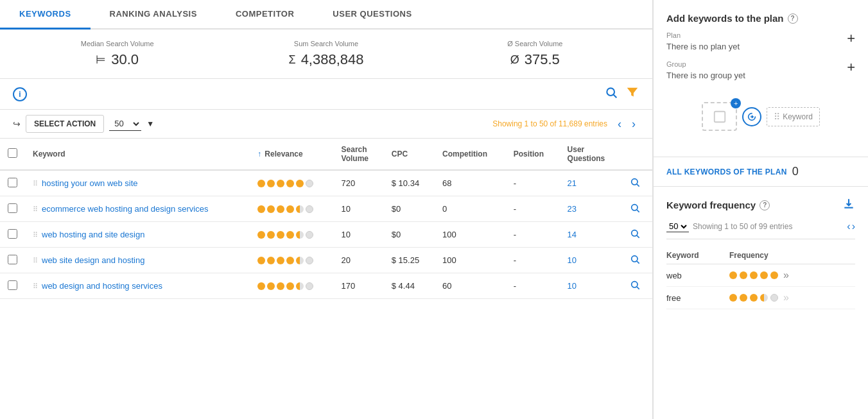 This screenshot has width=868, height=419. Describe the element at coordinates (117, 60) in the screenshot. I see `stat-median-value: ⊨ 30.0` at that location.